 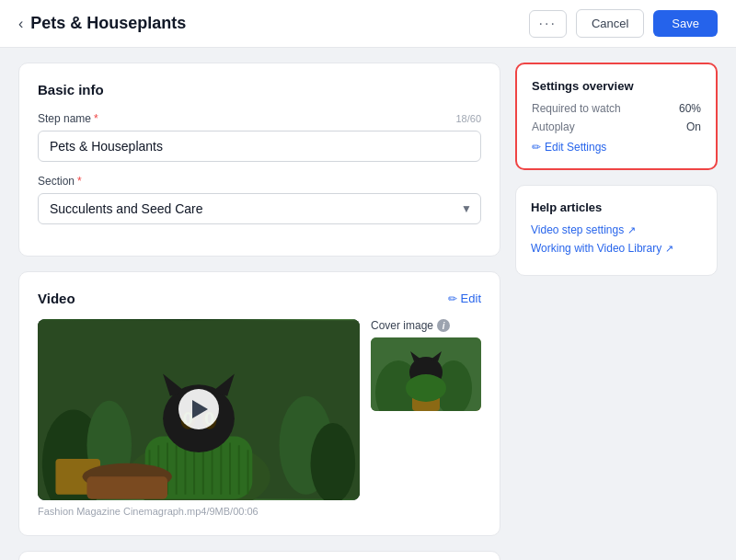 What do you see at coordinates (554, 127) in the screenshot?
I see `autoplay-label: Autoplay` at bounding box center [554, 127].